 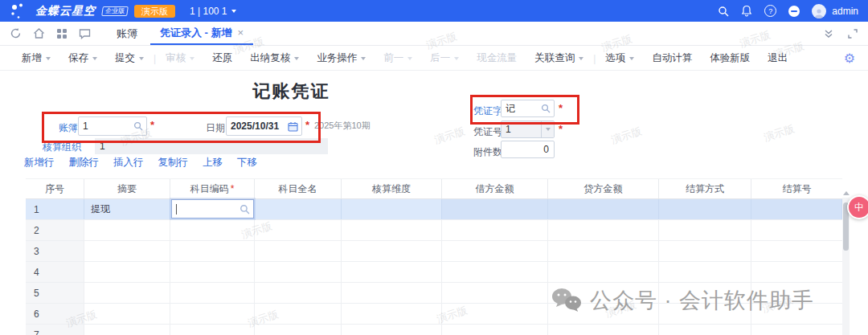 I want to click on attachments-input, so click(x=527, y=149).